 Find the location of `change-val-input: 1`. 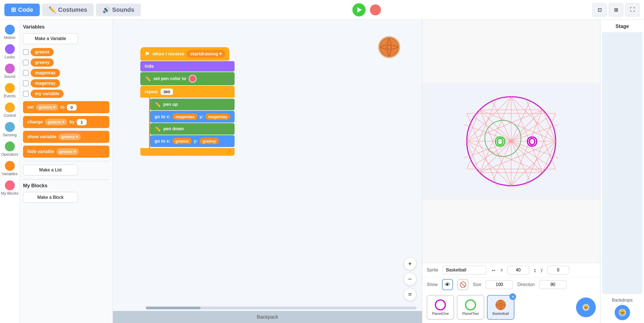

change-val-input: 1 is located at coordinates (82, 122).